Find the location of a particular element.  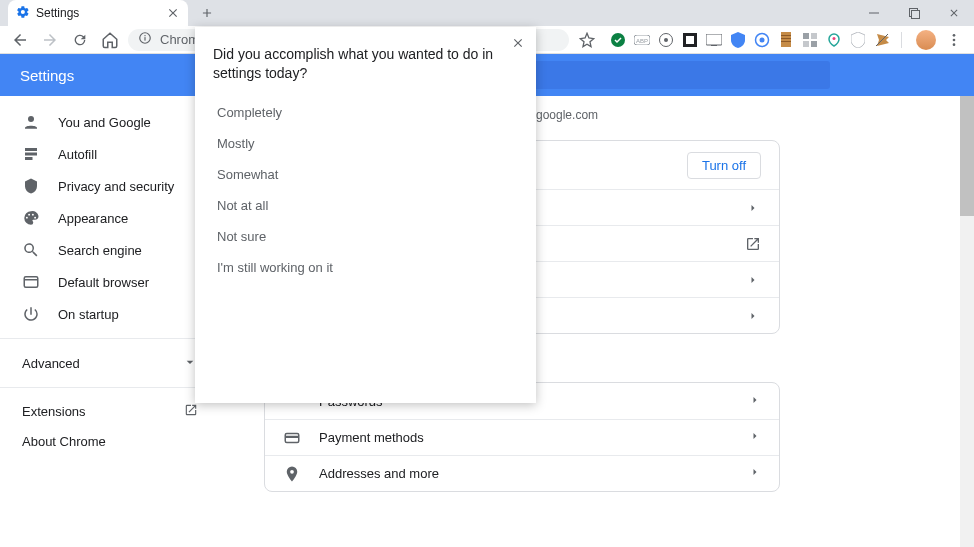

search-icon is located at coordinates (31, 250).